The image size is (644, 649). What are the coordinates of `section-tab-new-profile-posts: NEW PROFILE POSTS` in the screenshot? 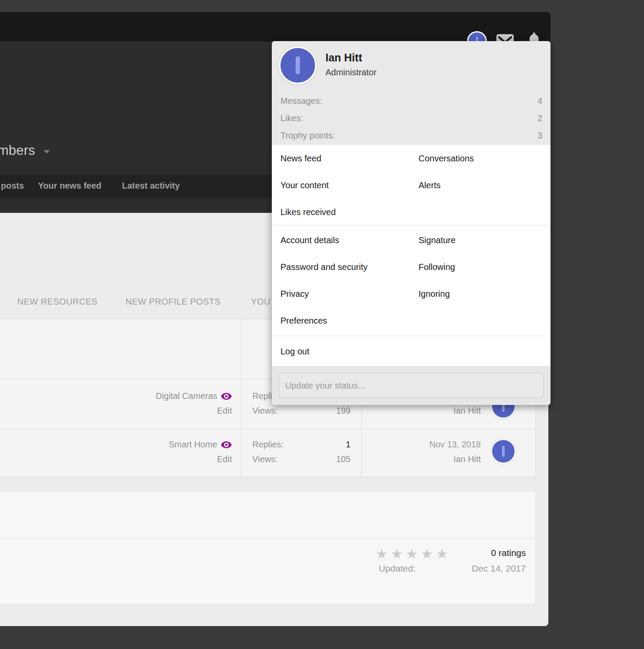 It's located at (173, 302).